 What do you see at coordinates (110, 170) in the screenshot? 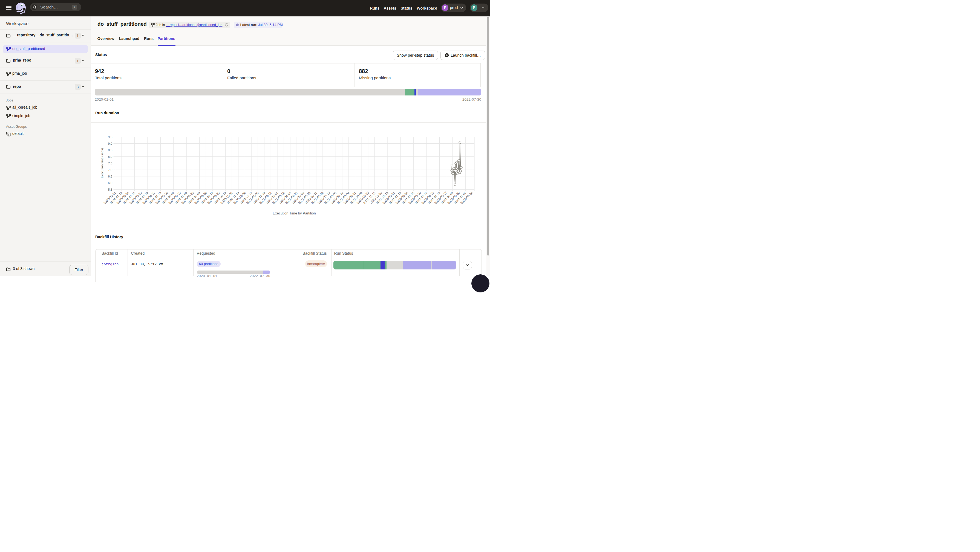
I see `svg-text: 7.0` at bounding box center [110, 170].